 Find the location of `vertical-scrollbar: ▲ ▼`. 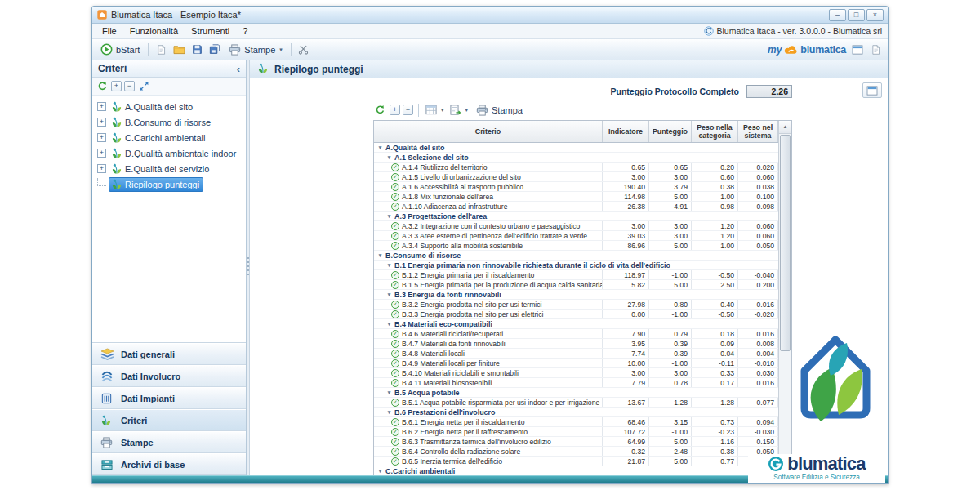

vertical-scrollbar: ▲ ▼ is located at coordinates (785, 298).